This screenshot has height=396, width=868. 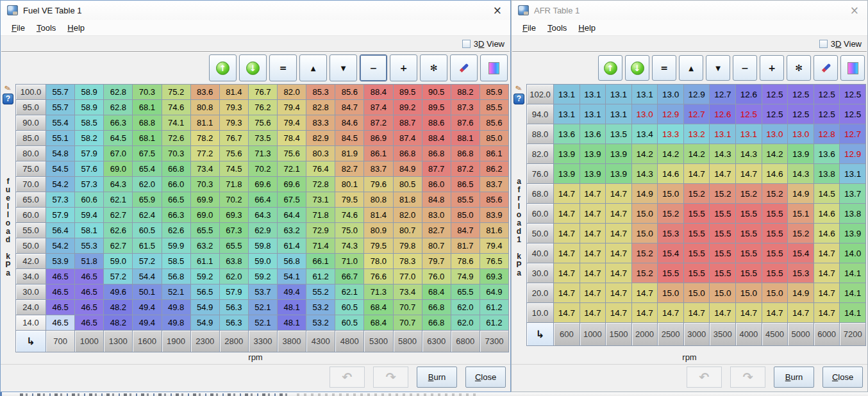 I want to click on row-header: 42.0, so click(x=31, y=261).